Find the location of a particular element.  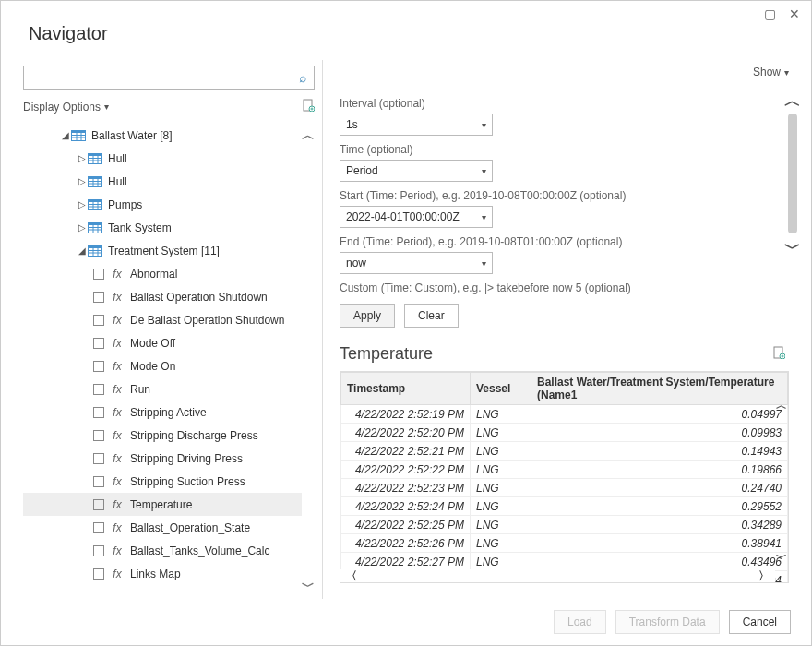

time-label: Time (optional) is located at coordinates (565, 150).